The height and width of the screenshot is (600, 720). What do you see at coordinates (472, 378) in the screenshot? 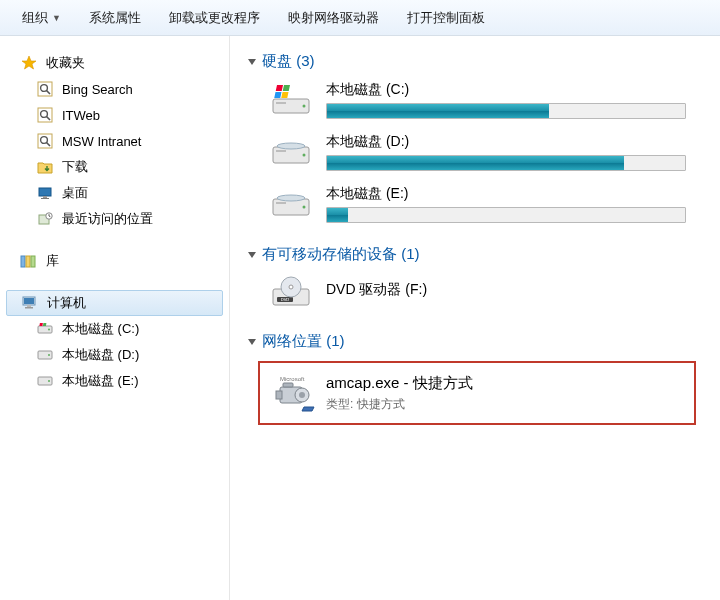
I see `group-network: 网络位置 (1) Microsoft amcap.exe - 快捷方式` at bounding box center [472, 378].